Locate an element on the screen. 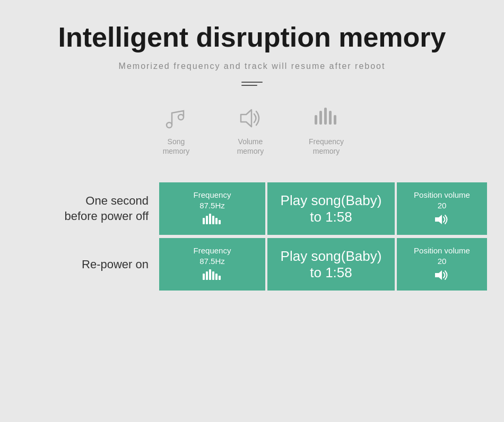  cell-freq-power-off: Frequency87.5Hz is located at coordinates (212, 209).